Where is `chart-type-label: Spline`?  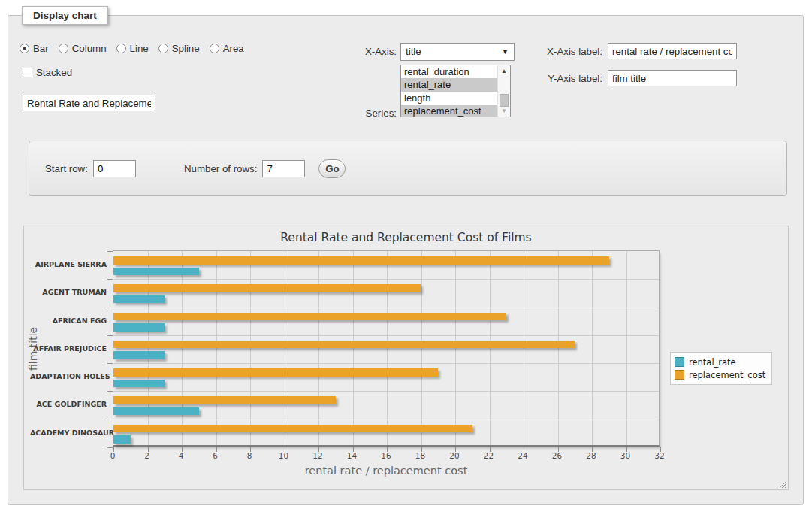 chart-type-label: Spline is located at coordinates (186, 48).